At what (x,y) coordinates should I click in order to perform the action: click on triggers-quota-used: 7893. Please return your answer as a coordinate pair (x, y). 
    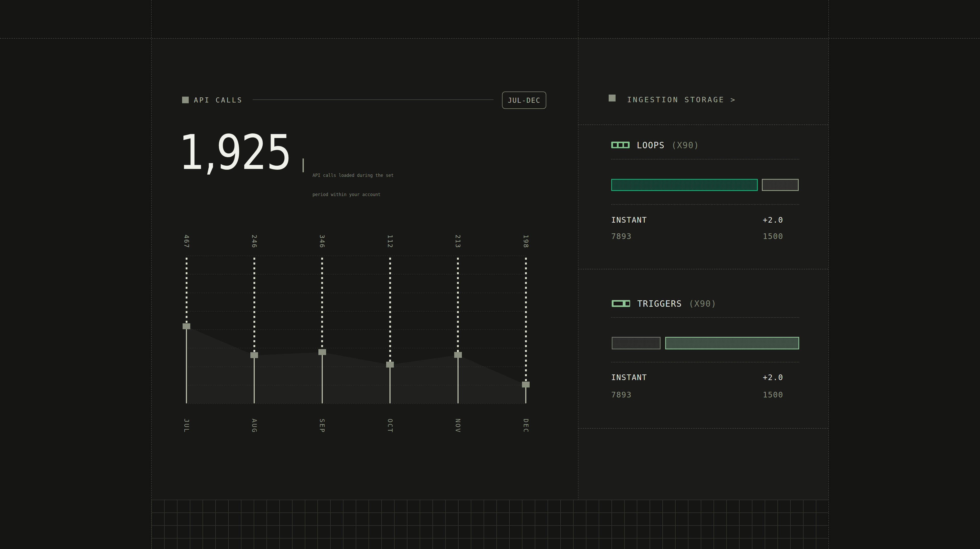
    Looking at the image, I should click on (622, 395).